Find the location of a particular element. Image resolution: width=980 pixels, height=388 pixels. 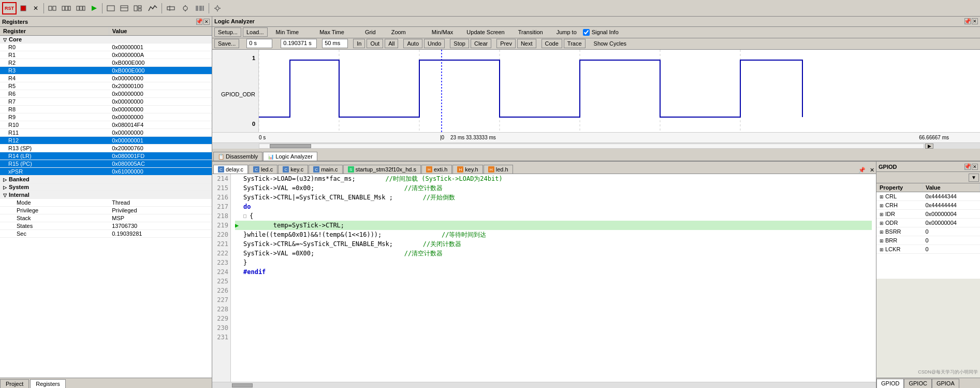

code-tab: Cmain.c is located at coordinates (325, 169).